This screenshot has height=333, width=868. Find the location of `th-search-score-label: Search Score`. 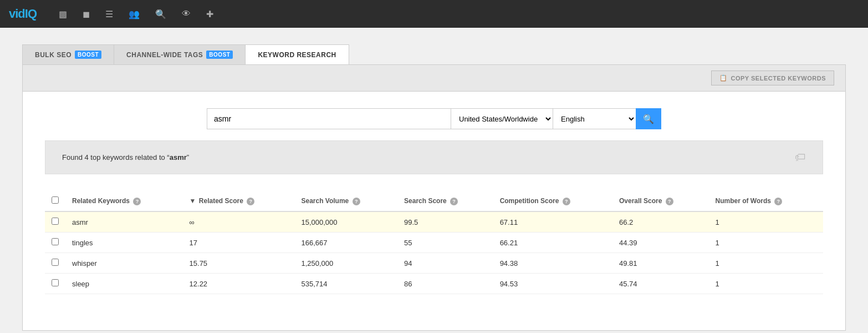

th-search-score-label: Search Score is located at coordinates (426, 201).